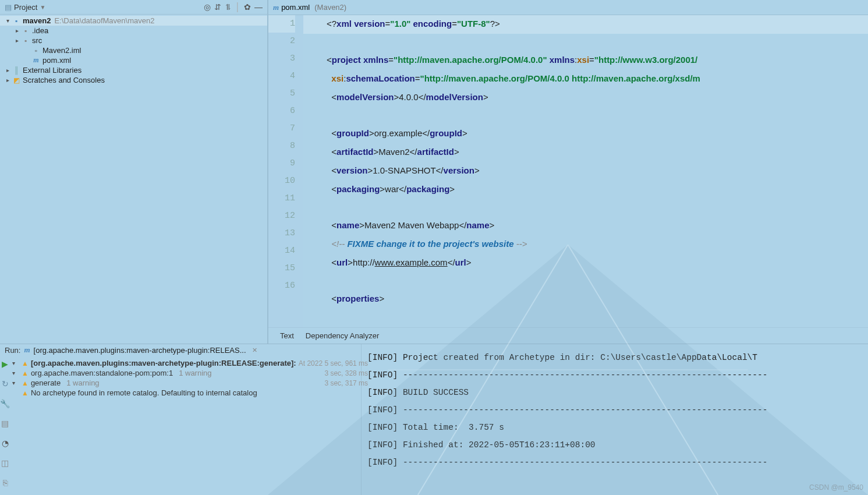 This screenshot has width=868, height=495. What do you see at coordinates (286, 171) in the screenshot?
I see `line-gutter: 12345678910111213141516` at bounding box center [286, 171].